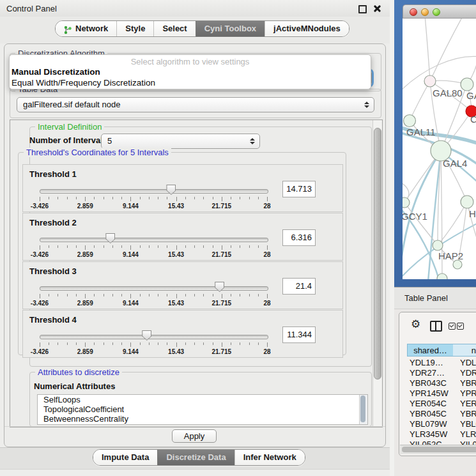 The width and height of the screenshot is (476, 476). Describe the element at coordinates (299, 189) in the screenshot. I see `threshold-value-field: 14.713` at that location.